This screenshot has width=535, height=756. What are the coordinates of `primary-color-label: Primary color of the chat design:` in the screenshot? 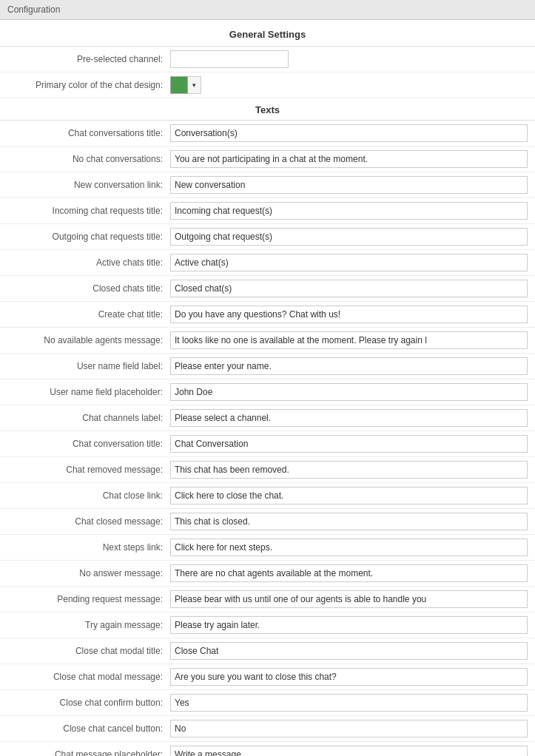 It's located at (89, 85).